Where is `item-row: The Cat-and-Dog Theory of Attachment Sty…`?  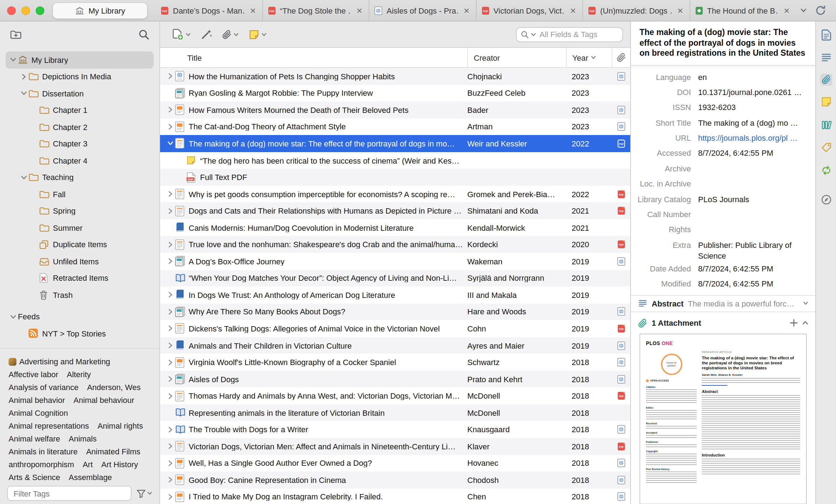 item-row: The Cat-and-Dog Theory of Attachment Sty… is located at coordinates (395, 126).